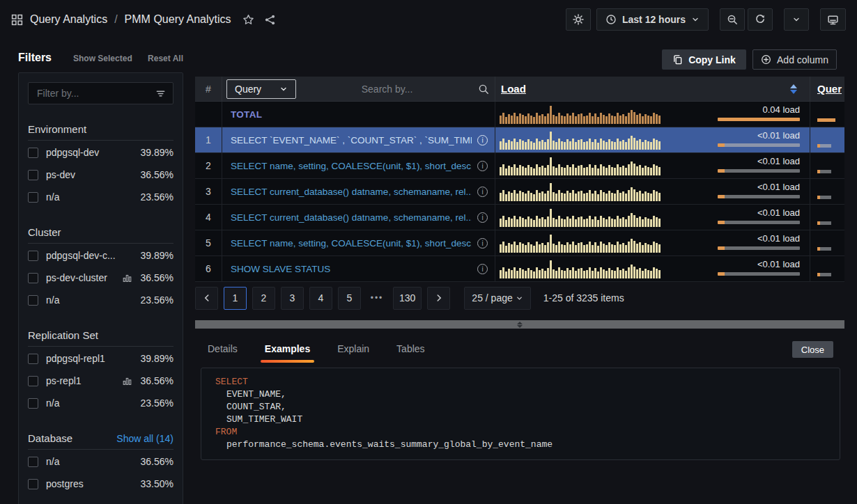  Describe the element at coordinates (520, 114) in the screenshot. I see `table-row: TOTAL0.04 load` at that location.